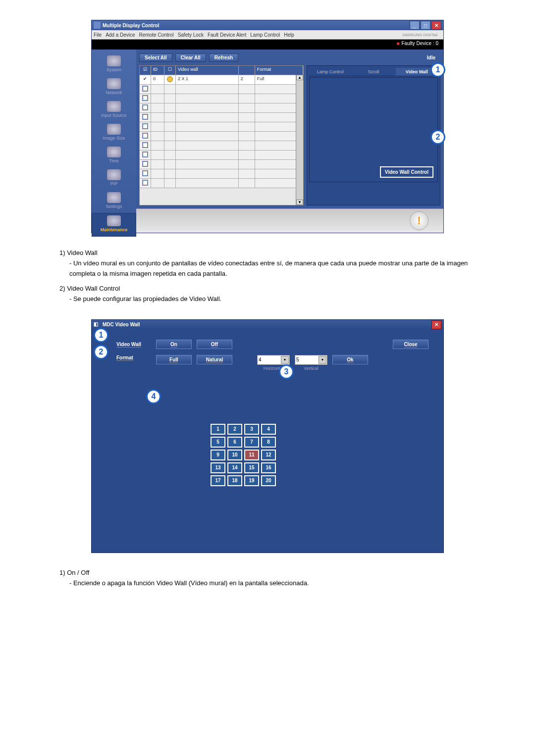 The height and width of the screenshot is (756, 535). Describe the element at coordinates (286, 372) in the screenshot. I see `callout-3: 3` at that location.